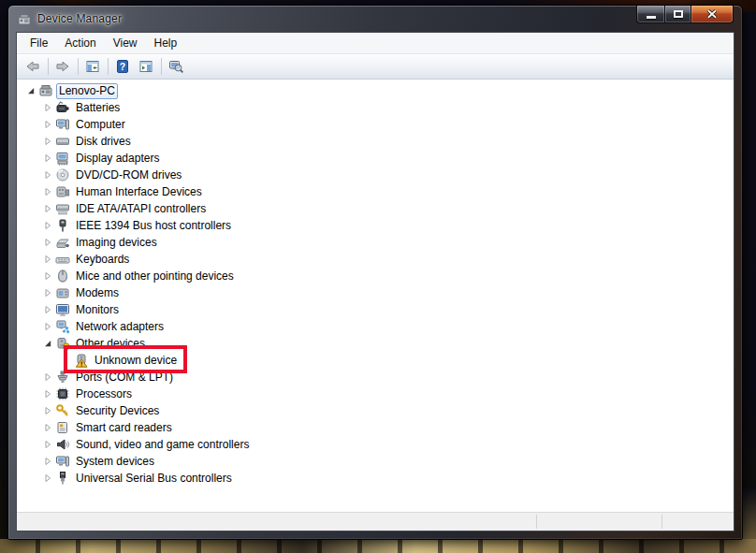 The width and height of the screenshot is (756, 553). Describe the element at coordinates (375, 91) in the screenshot. I see `tree-item-lenovo-pc: Lenovo-PC` at that location.